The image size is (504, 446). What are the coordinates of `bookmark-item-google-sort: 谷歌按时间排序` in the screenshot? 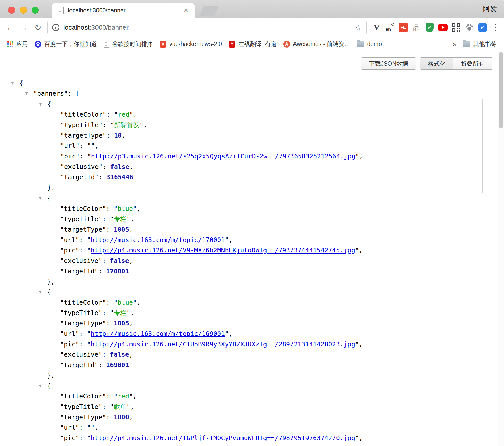 It's located at (128, 44).